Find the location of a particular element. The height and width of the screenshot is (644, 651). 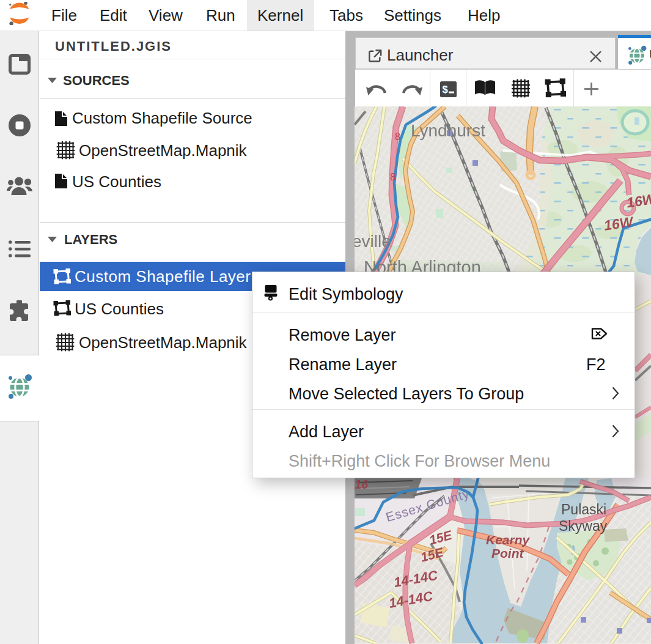

svg-text: eville is located at coordinates (373, 241).